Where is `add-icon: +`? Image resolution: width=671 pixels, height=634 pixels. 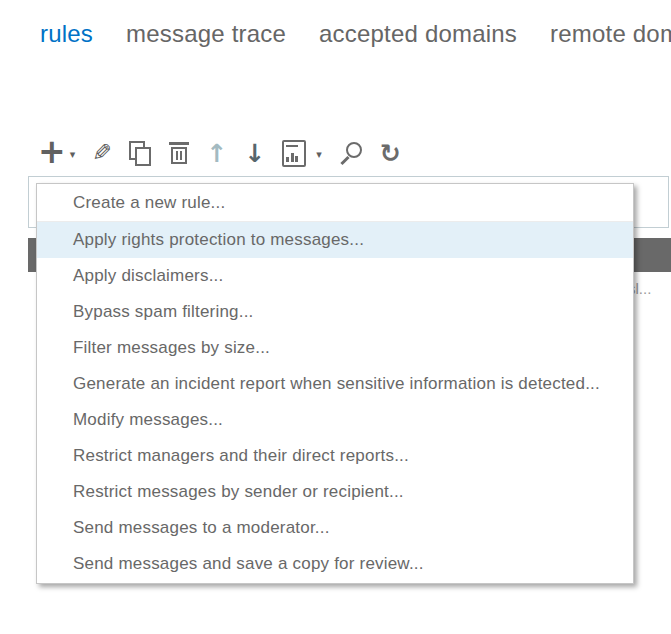 add-icon: + is located at coordinates (52, 152).